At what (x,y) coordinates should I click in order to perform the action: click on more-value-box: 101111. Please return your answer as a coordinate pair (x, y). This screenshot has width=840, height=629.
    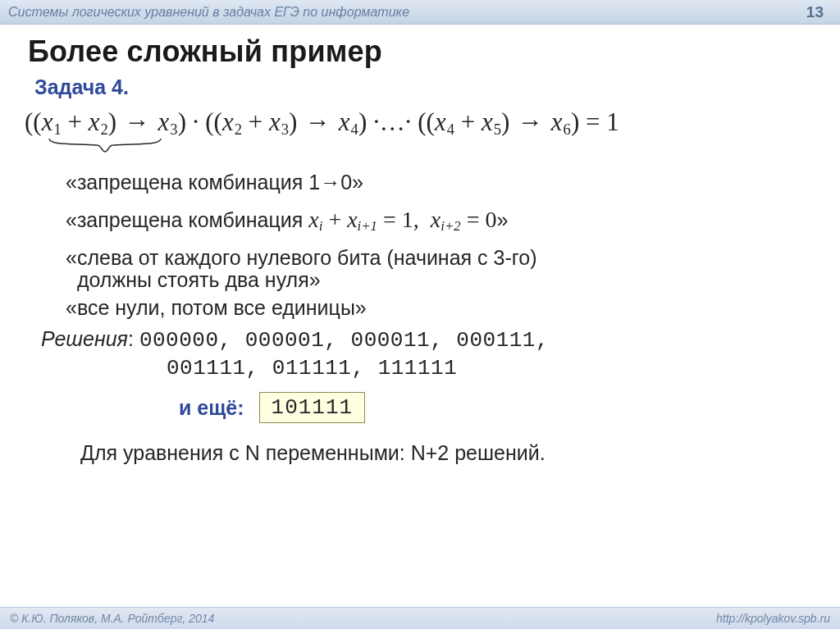
    Looking at the image, I should click on (313, 408).